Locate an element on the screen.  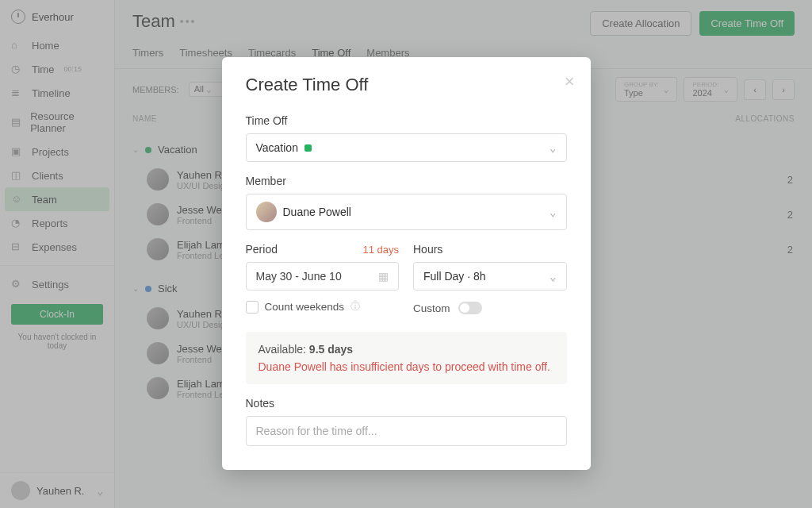
custom-label: Custom is located at coordinates (431, 308).